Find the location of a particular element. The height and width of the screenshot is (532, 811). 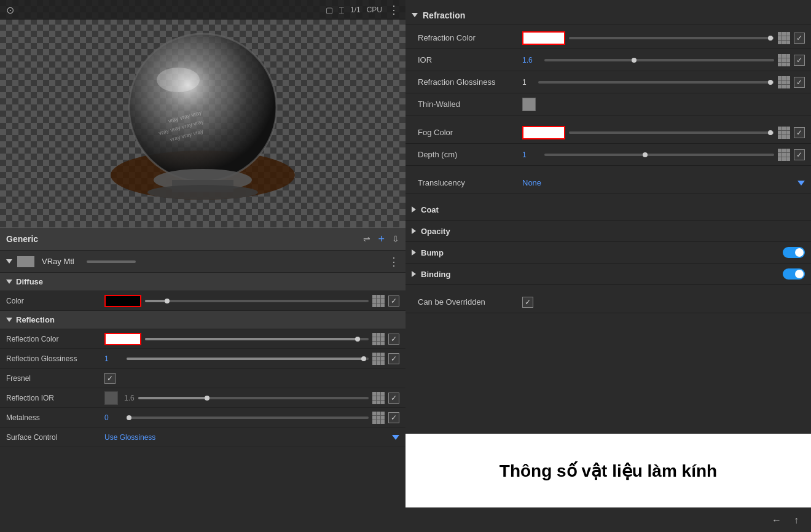

preview-toolbar-right: ▢ ⌶ 1/1 CPU ⋮ is located at coordinates (362, 10).